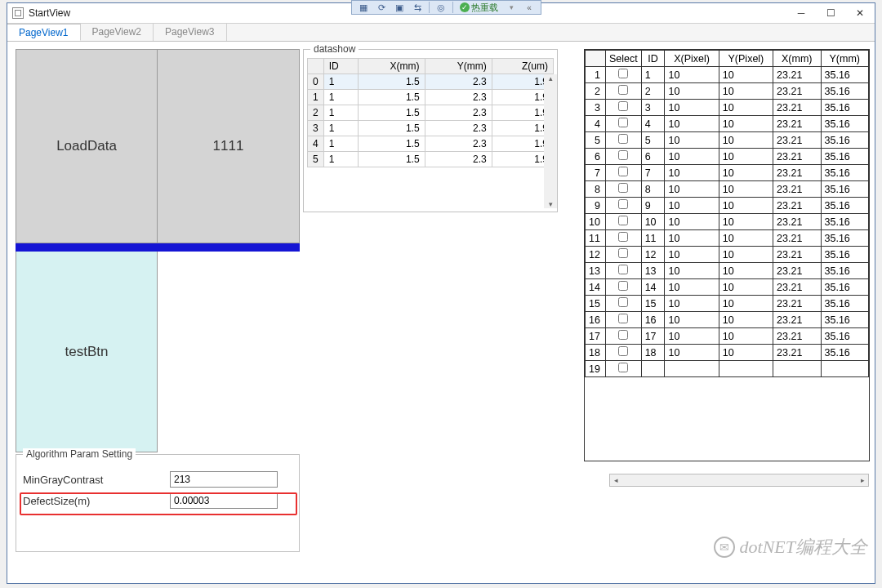  I want to click on datashow-scrollbar, so click(550, 141).